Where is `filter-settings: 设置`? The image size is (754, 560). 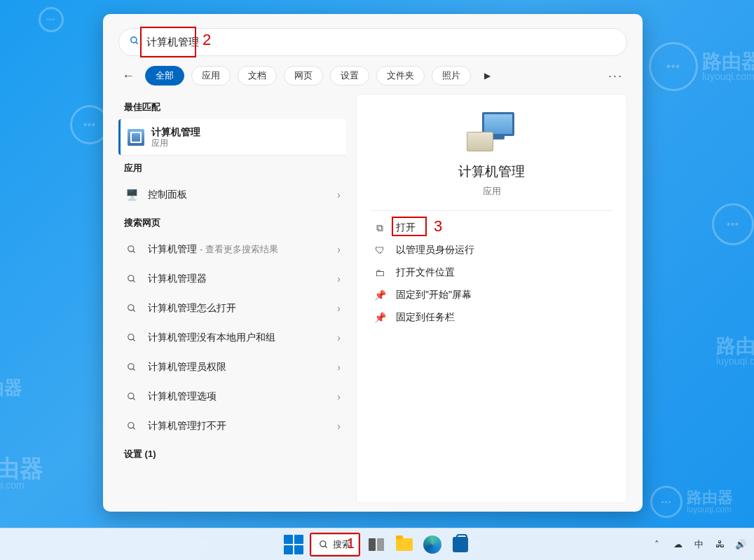 filter-settings: 设置 is located at coordinates (350, 76).